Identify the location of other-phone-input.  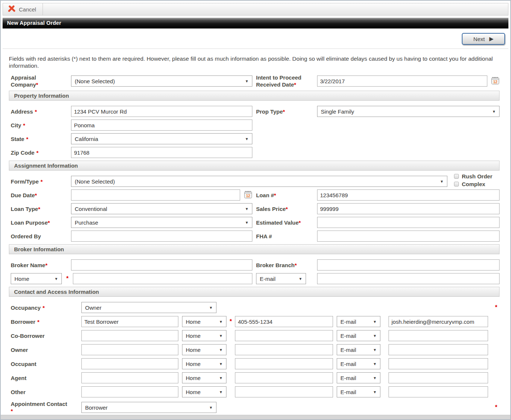
(284, 392).